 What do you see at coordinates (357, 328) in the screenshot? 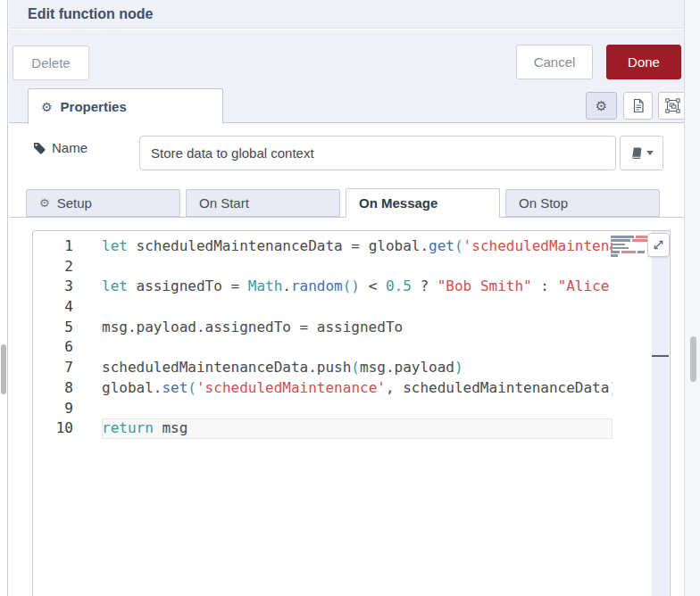
I see `code-text: msg.payload.assignedTo = assignedTo` at bounding box center [357, 328].